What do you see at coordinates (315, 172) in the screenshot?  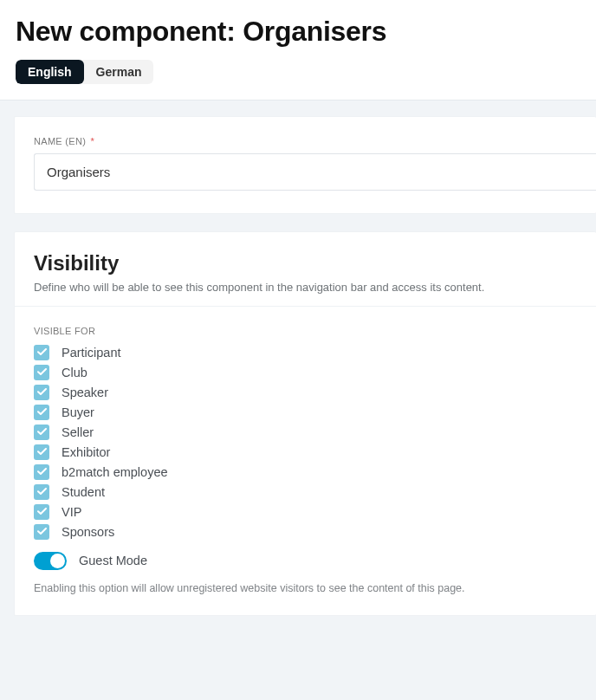 I see `name-input` at bounding box center [315, 172].